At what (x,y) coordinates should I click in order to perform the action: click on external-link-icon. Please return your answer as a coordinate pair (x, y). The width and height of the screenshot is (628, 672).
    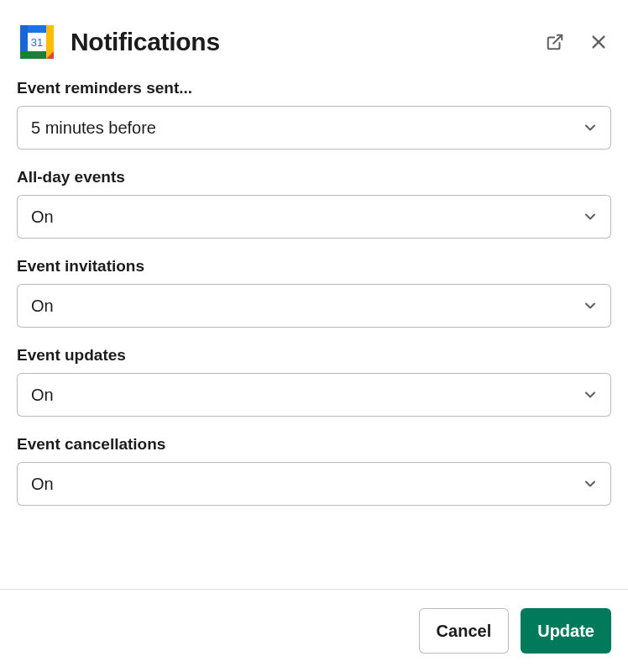
    Looking at the image, I should click on (555, 42).